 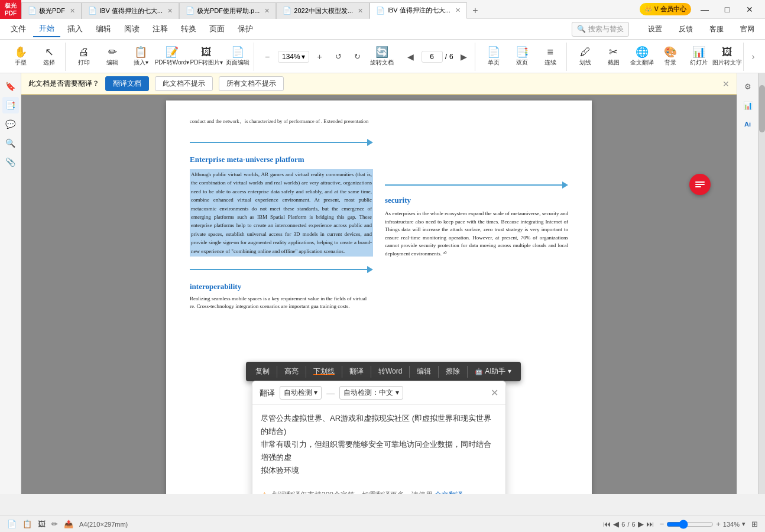 I want to click on double-page-button: 📑 双页, so click(x=522, y=57).